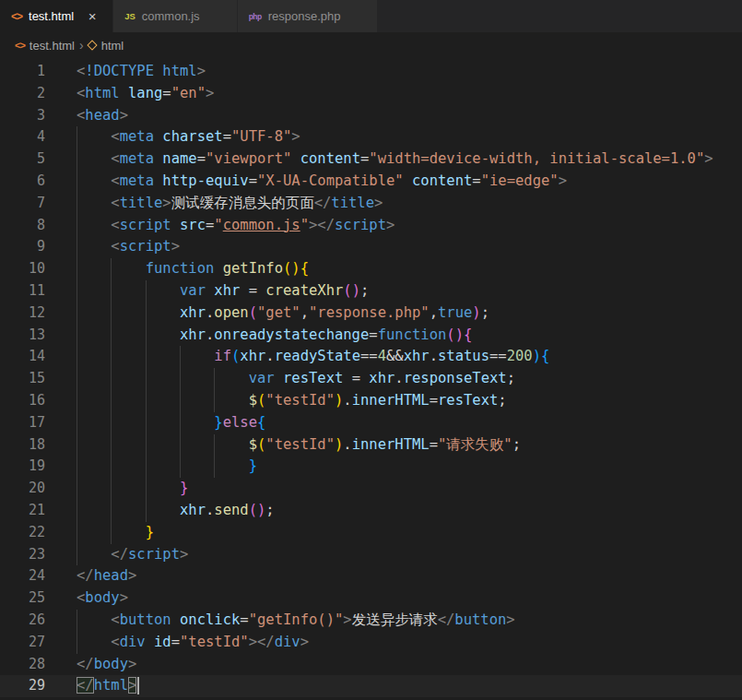  I want to click on code-line-content: xhr.send();, so click(409, 511).